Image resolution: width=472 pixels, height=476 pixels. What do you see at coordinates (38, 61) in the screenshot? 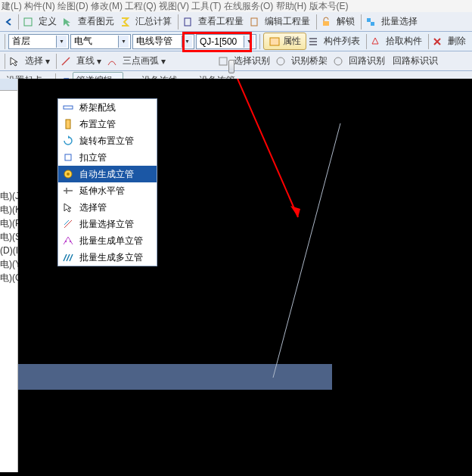
I see `select-button: 选择 ▾` at bounding box center [38, 61].